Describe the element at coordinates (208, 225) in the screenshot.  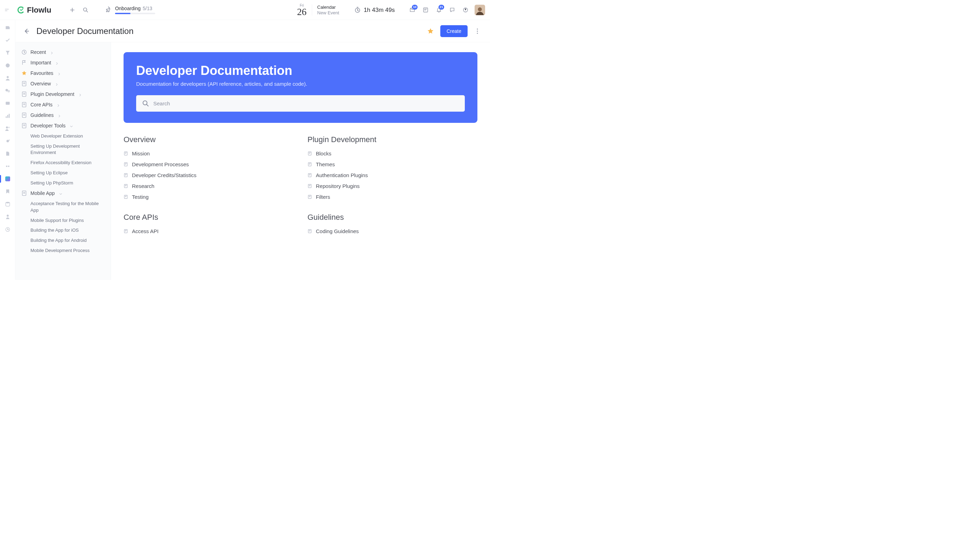
I see `section: Core APIsAccess API` at that location.